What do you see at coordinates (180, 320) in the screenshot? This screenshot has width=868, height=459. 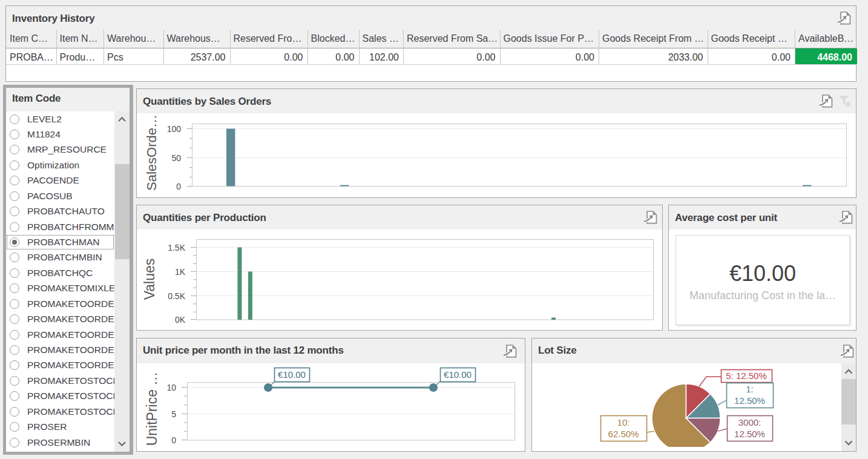 I see `svg-text: 0K` at bounding box center [180, 320].